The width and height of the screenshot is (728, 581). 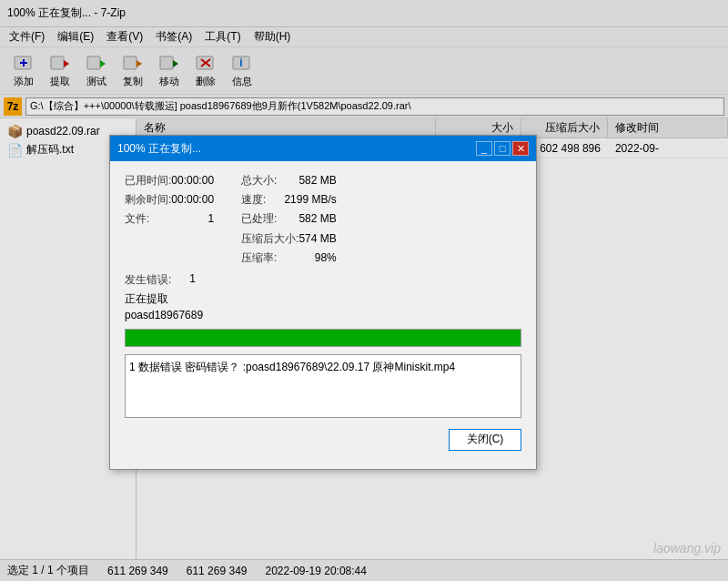 What do you see at coordinates (211, 219) in the screenshot?
I see `files-value: 1` at bounding box center [211, 219].